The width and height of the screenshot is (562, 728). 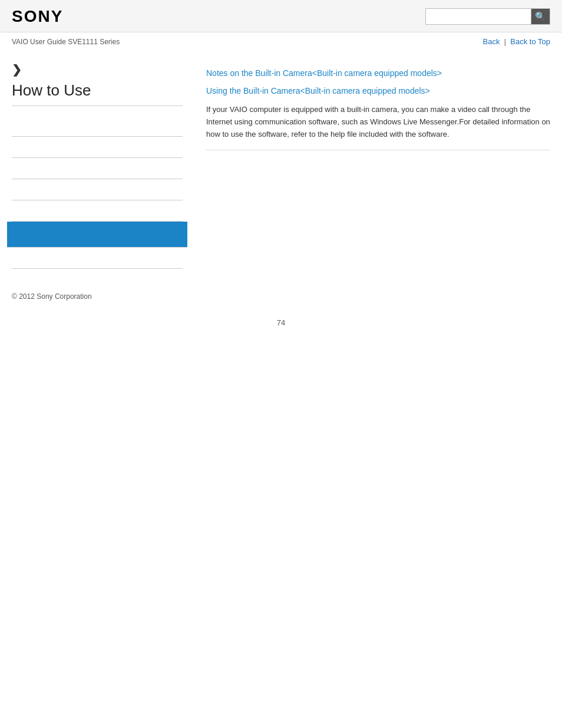 I want to click on sidebar-menu, so click(x=97, y=192).